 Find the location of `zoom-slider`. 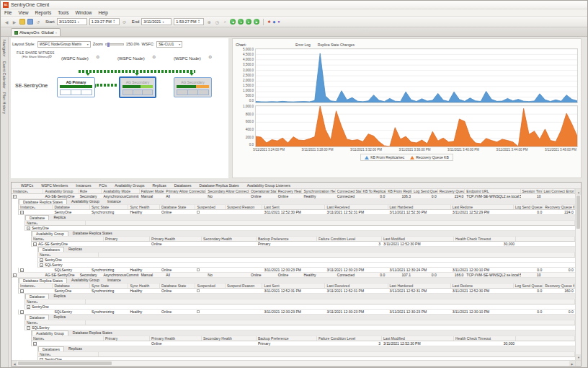

zoom-slider is located at coordinates (115, 45).